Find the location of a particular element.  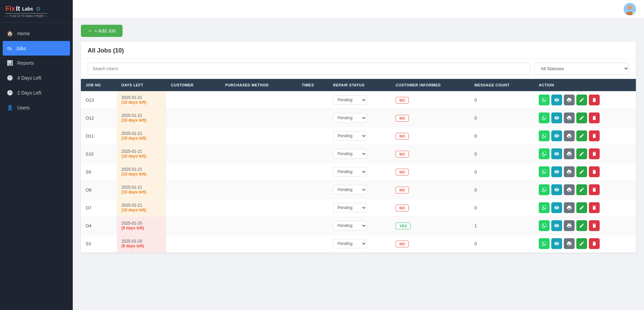

avatar is located at coordinates (630, 9).